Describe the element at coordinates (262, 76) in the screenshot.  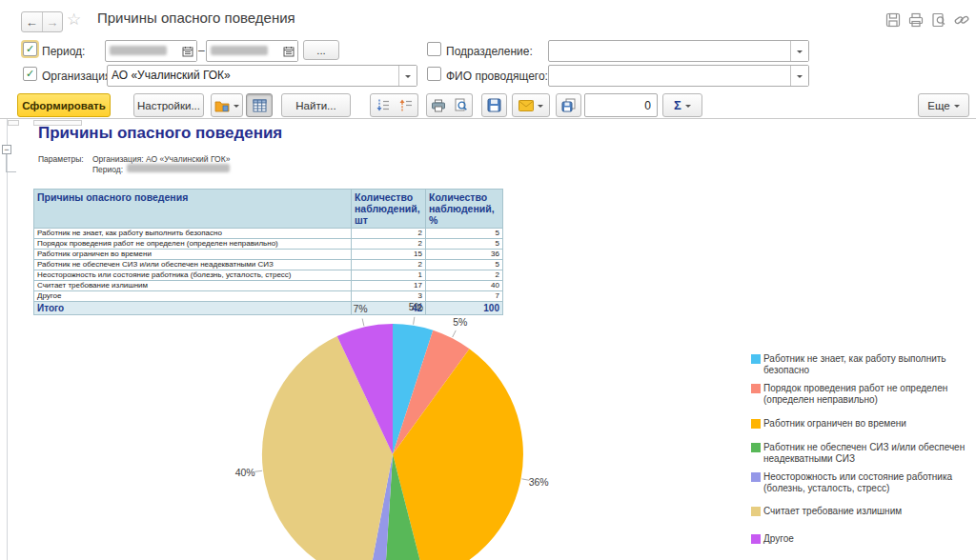
I see `organization-combobox: АО «Учалинский ГОК»` at that location.